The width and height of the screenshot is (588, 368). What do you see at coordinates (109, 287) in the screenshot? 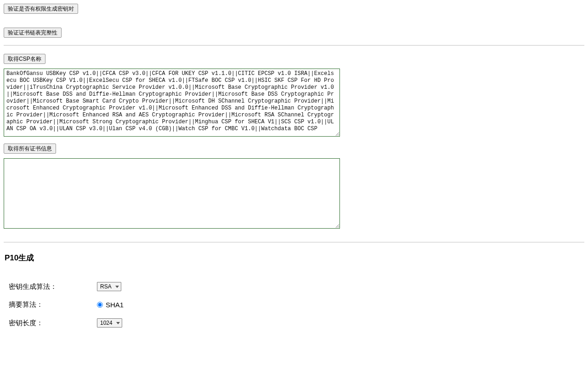
I see `key-algorithm-select: RSA` at bounding box center [109, 287].